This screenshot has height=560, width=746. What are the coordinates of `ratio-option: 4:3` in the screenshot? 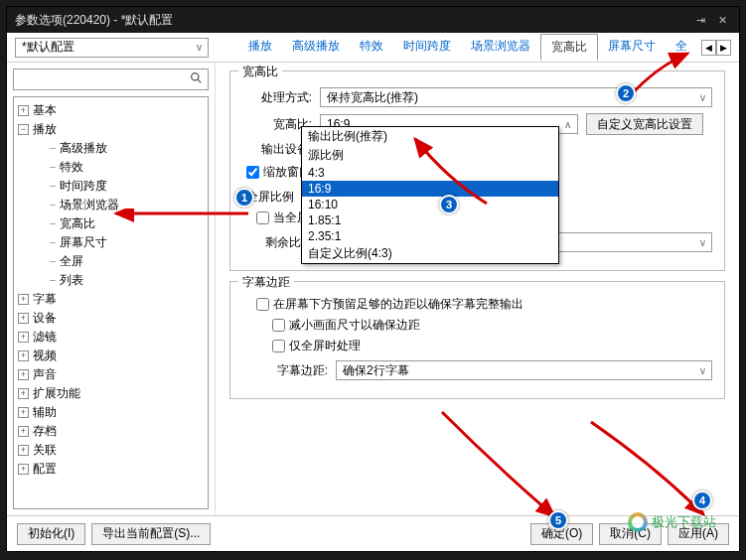 It's located at (430, 173).